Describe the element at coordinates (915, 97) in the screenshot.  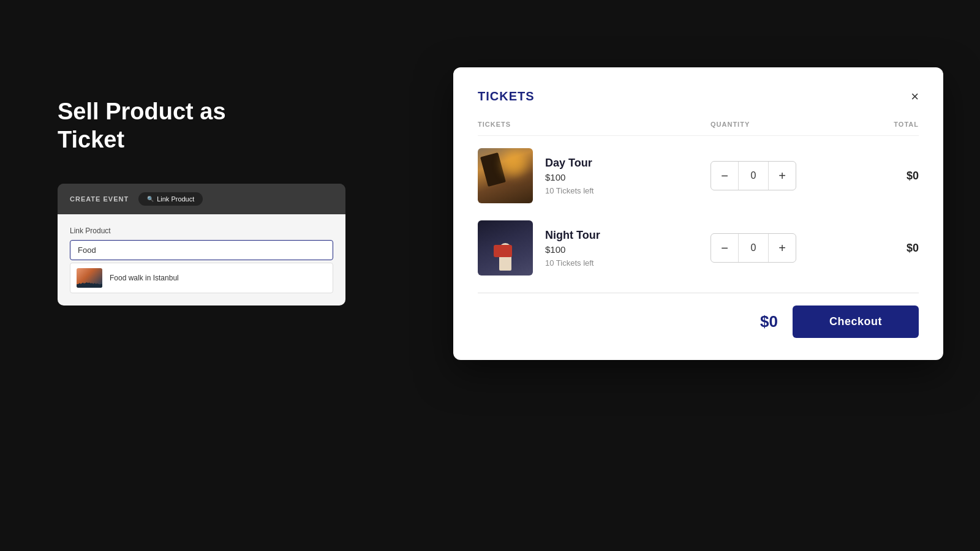
I see `close-button: ×` at that location.